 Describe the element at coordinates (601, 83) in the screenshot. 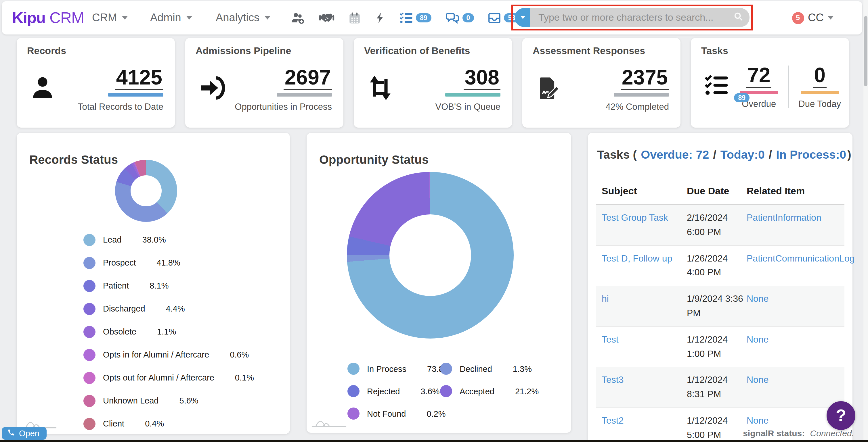

I see `stat-card: Assessment Responses 2375 42% Completed` at that location.